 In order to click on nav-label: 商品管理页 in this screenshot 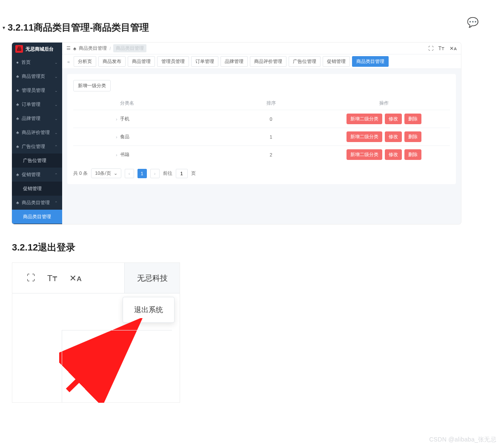, I will do `click(33, 77)`.